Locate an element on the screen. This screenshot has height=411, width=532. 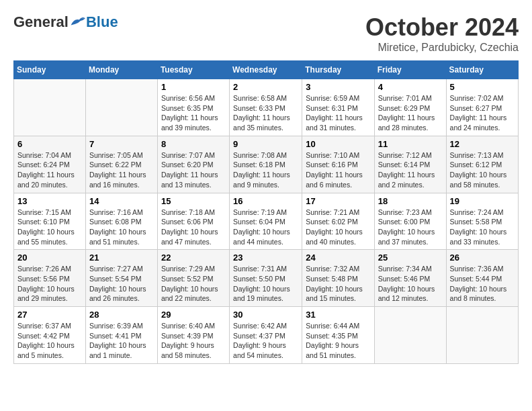
day-info: Sunrise: 6:44 AM Sunset: 4:35 PM Dayligh… is located at coordinates (332, 340).